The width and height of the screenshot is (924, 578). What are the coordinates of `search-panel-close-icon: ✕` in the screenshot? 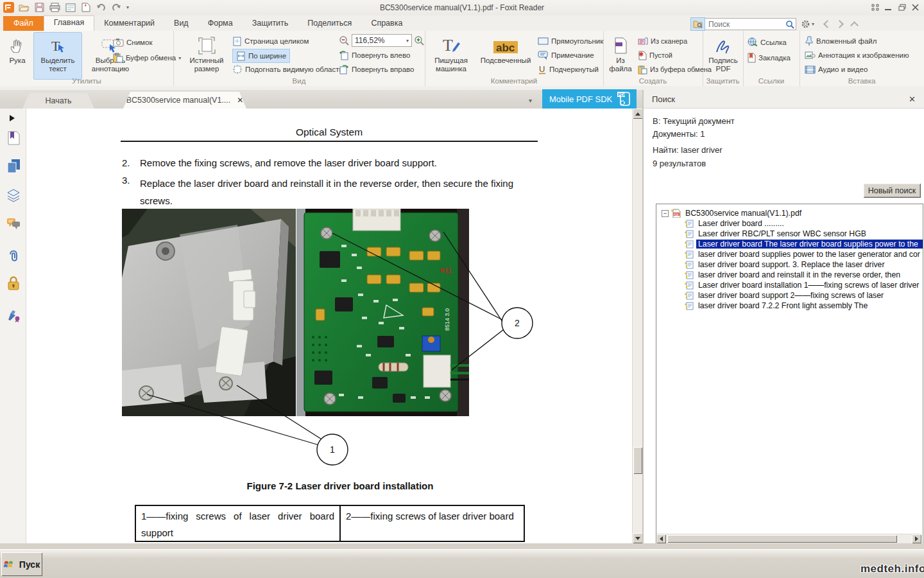 It's located at (912, 99).